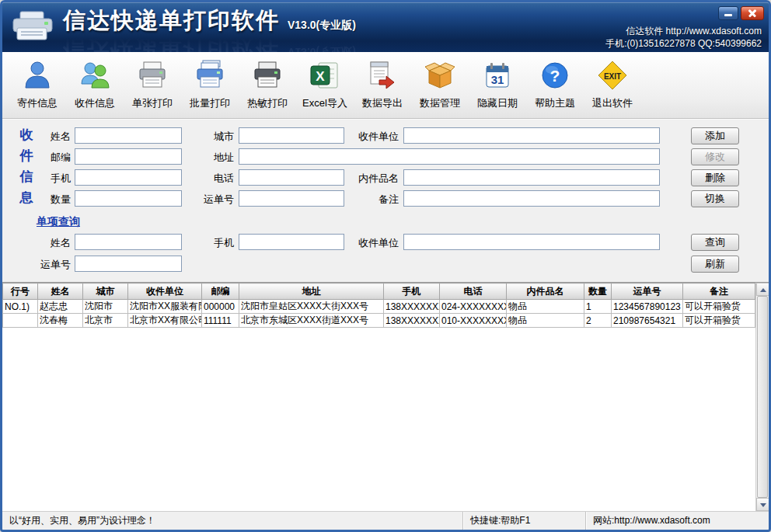 This screenshot has width=771, height=532. What do you see at coordinates (715, 199) in the screenshot?
I see `switch-button: 切换` at bounding box center [715, 199].